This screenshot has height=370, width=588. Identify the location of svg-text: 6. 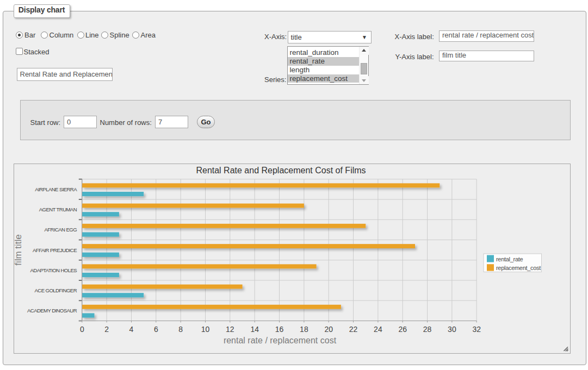
(156, 329).